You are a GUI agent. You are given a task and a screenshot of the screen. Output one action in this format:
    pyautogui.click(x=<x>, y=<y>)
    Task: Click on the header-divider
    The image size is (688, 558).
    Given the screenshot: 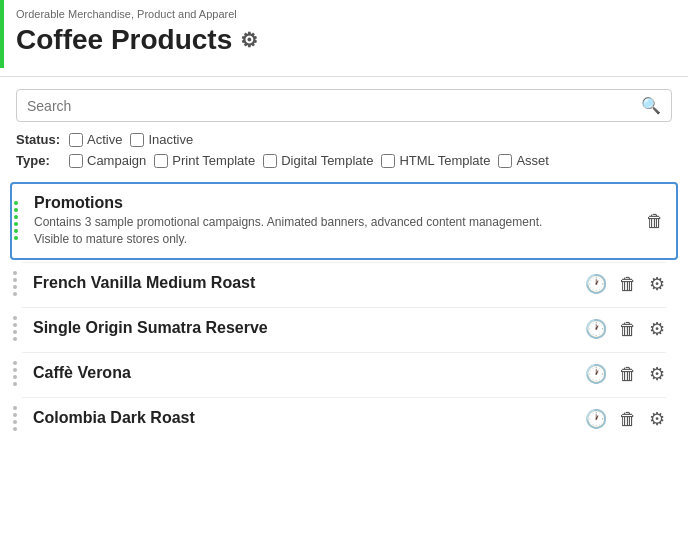 What is the action you would take?
    pyautogui.click(x=344, y=76)
    